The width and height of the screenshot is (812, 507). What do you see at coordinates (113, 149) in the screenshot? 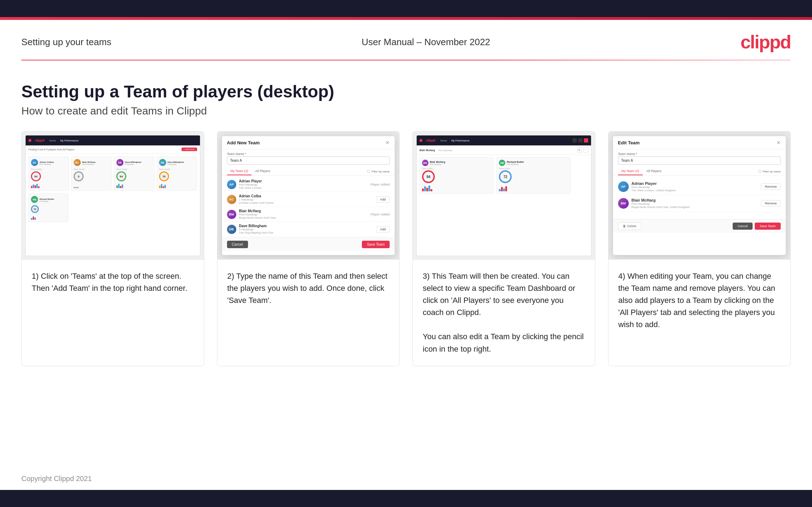
I see `ss1-header: Finding 5 out of 5 players from All Play…` at bounding box center [113, 149].